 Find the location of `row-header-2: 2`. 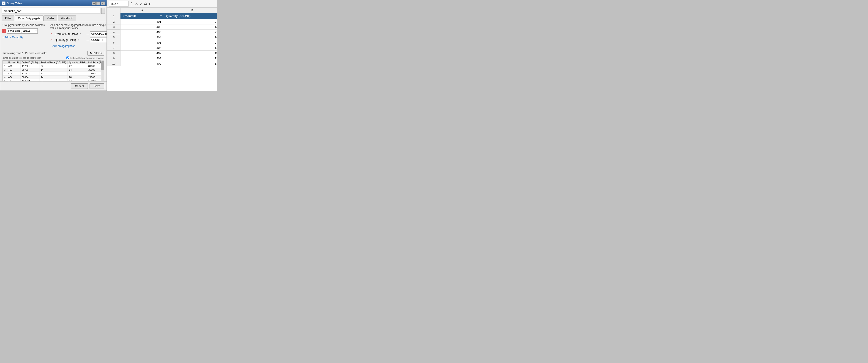

row-header-2: 2 is located at coordinates (114, 22).